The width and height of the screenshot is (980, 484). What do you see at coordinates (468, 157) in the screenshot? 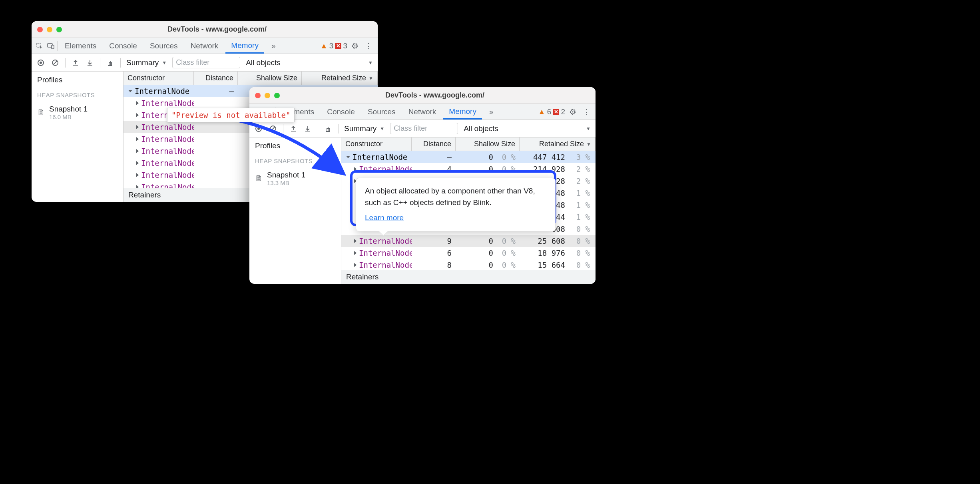
I see `parent-row: InternalNode ×5010 – 0 0 % 447 412 3 %` at bounding box center [468, 157].